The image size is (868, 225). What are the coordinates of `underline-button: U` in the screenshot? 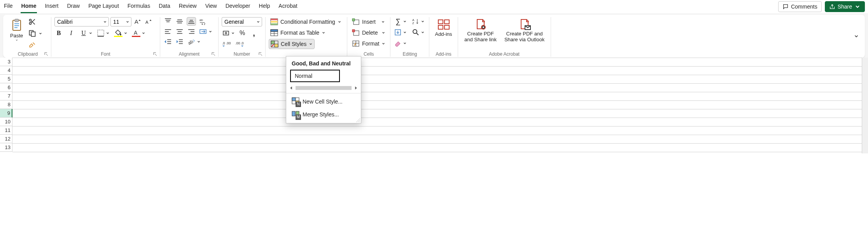 It's located at (84, 33).